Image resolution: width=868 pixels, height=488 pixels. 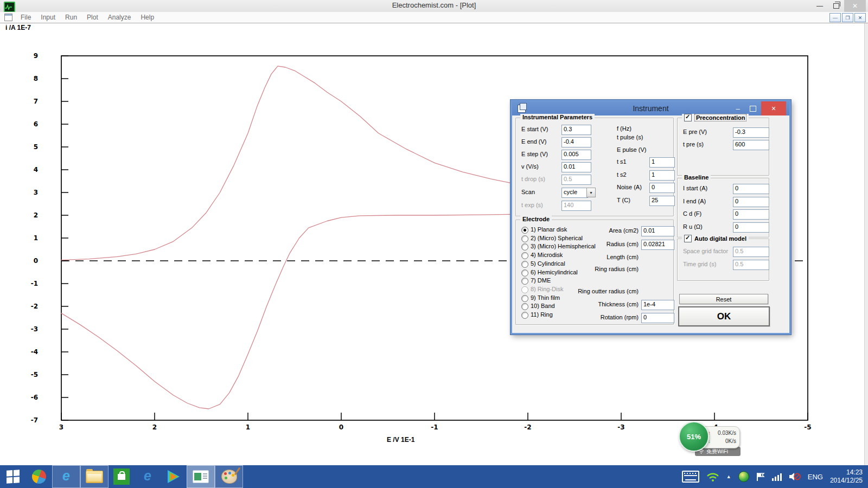 What do you see at coordinates (744, 477) in the screenshot?
I see `antivirus-tray-icon` at bounding box center [744, 477].